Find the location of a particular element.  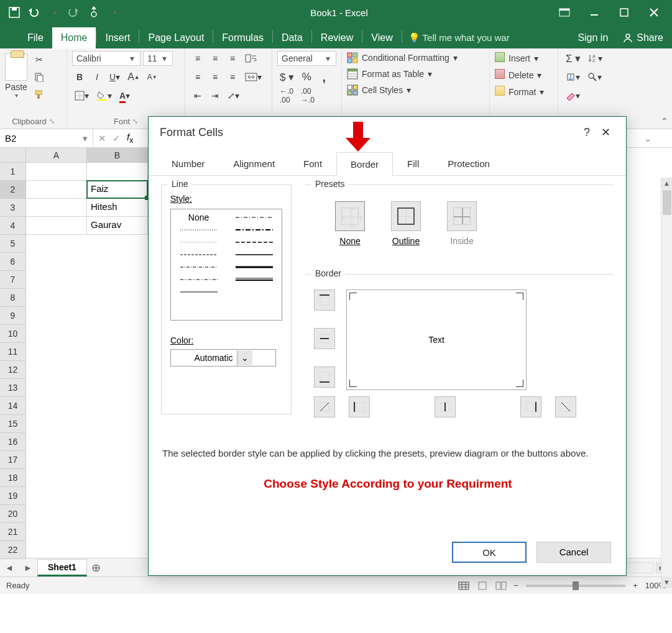

expand-formula-bar-icon: ⌄ is located at coordinates (655, 139).